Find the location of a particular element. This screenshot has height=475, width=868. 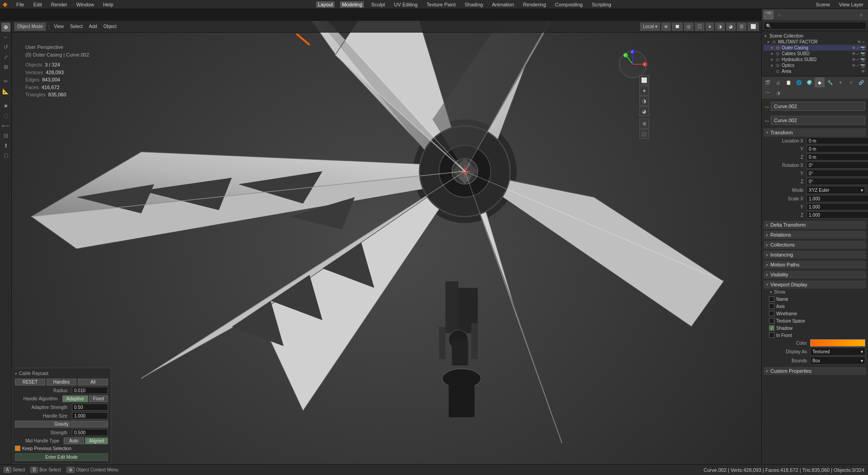

collections-section-header: ▸ Collections is located at coordinates (815, 245).